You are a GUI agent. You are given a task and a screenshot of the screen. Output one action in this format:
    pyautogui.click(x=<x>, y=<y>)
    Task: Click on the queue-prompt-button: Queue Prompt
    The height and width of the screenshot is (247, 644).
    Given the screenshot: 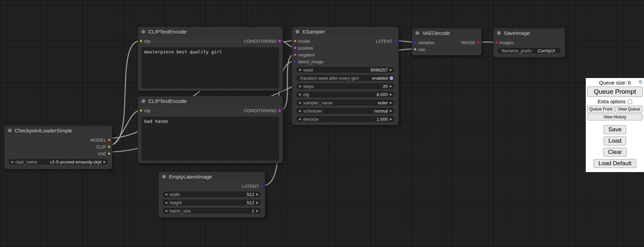 What is the action you would take?
    pyautogui.click(x=615, y=92)
    